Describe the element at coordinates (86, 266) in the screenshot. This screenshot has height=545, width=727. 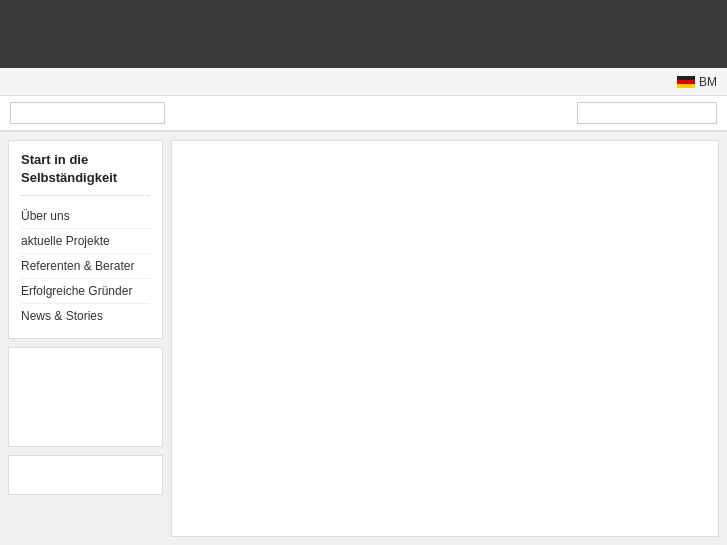
I see `sidebar-item-referenten-berater: Referenten & Berater` at that location.